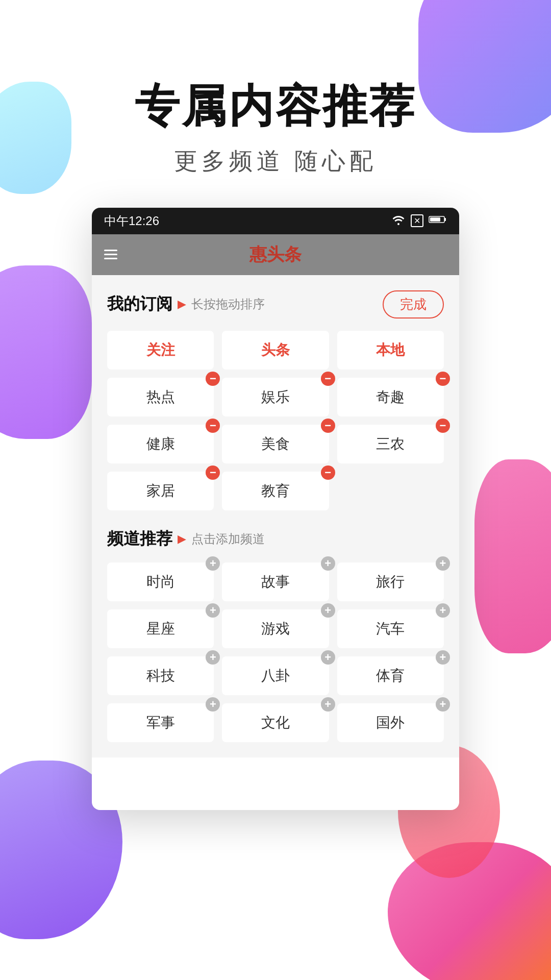  I want to click on recommend-channel-11: 国外+, so click(391, 723).